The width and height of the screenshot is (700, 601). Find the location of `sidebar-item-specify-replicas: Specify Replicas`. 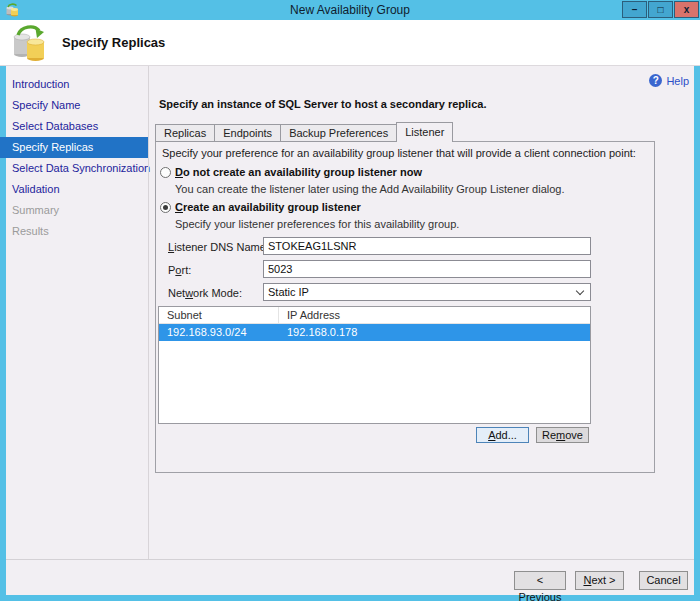

sidebar-item-specify-replicas: Specify Replicas is located at coordinates (74, 148).